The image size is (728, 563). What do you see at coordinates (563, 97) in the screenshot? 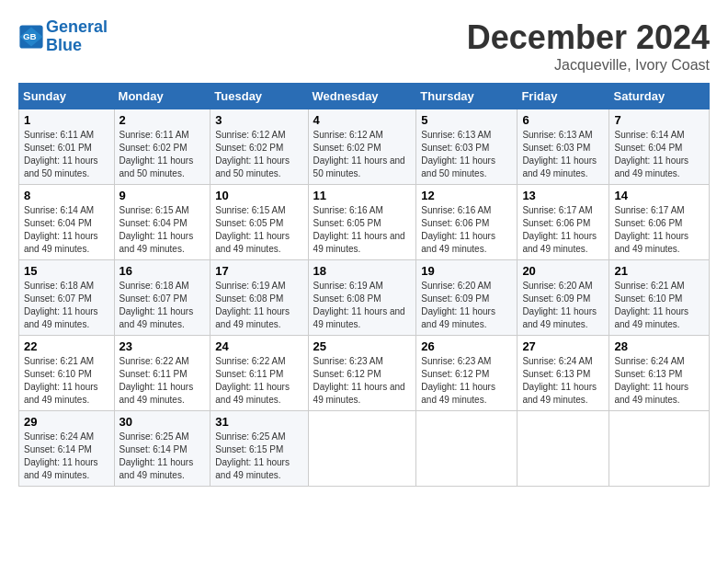
I see `col-header-friday: Friday` at bounding box center [563, 97].